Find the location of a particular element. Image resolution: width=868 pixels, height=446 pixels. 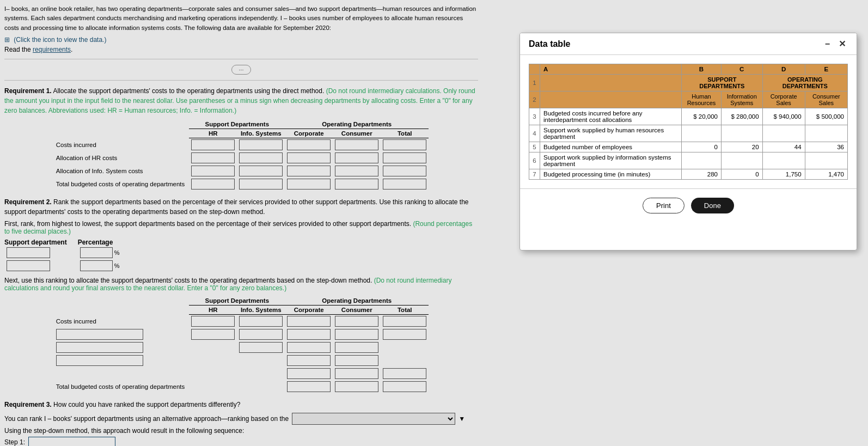

row3-col-c: $ 280,000 is located at coordinates (742, 117).